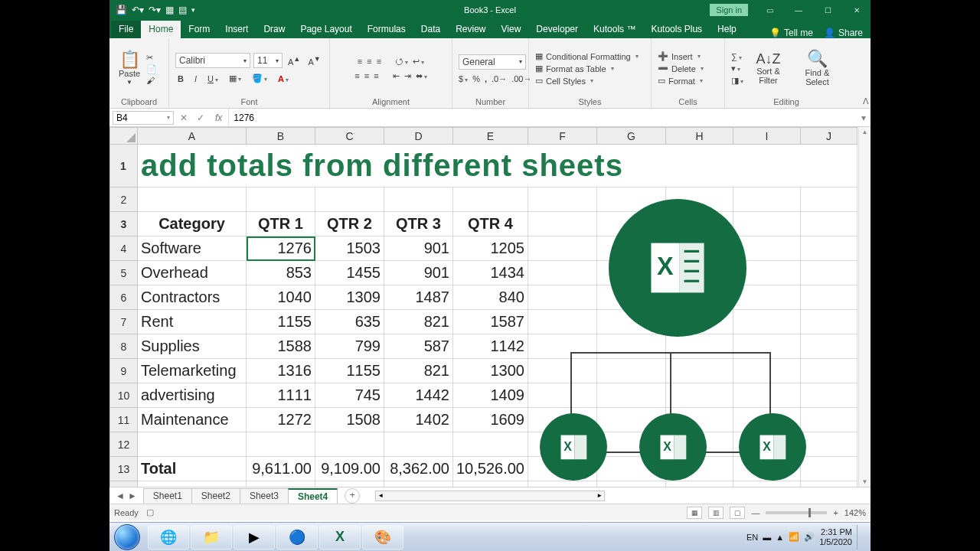  Describe the element at coordinates (419, 249) in the screenshot. I see `cell: 901` at that location.